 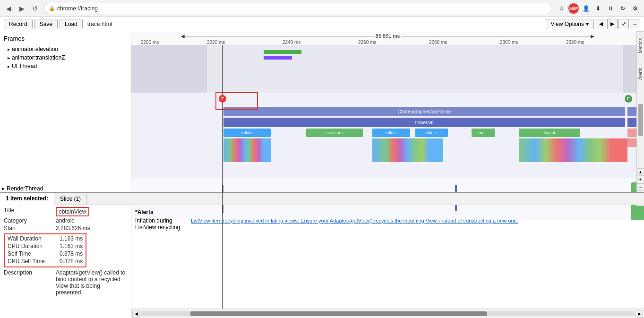 What do you see at coordinates (45, 239) in the screenshot?
I see `detail-row-wall: Wall Duration 1.163 ms` at bounding box center [45, 239].